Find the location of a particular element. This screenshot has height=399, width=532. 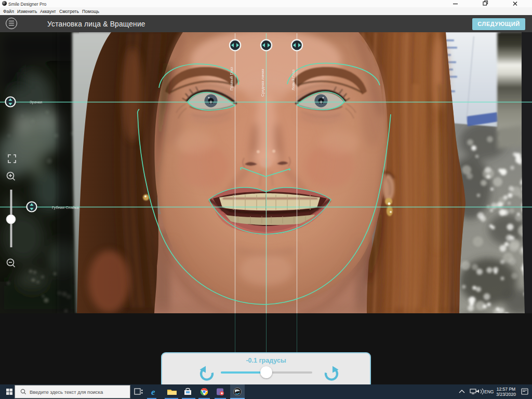

svg-text: Правый Глаз is located at coordinates (232, 79).